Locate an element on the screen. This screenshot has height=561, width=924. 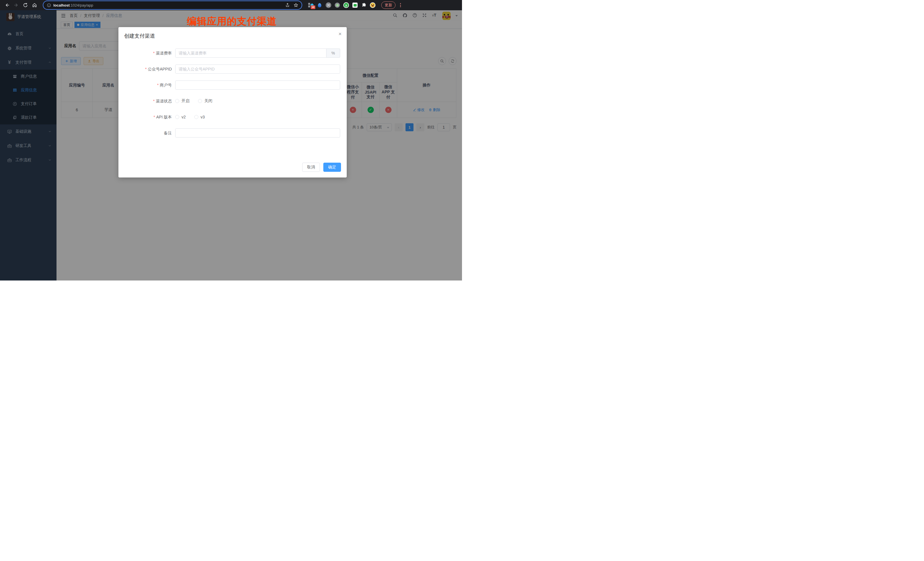
browser-chrome: localhost:1024/pay/app 10 ⌘ y 更新 is located at coordinates (231, 5).